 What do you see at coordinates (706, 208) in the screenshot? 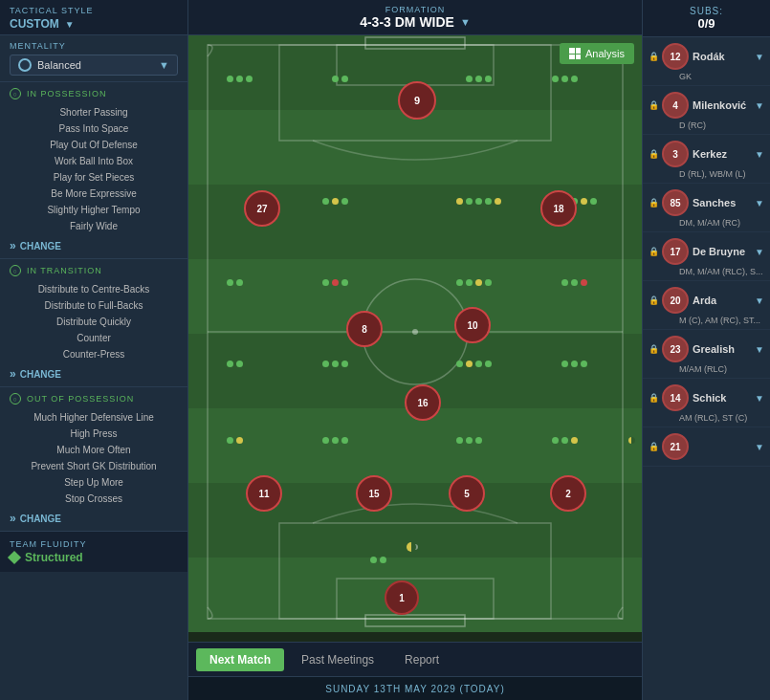
I see `sub-player-sanches: 🔒 85 Sanches ▼ DM, M/AM (RC)` at bounding box center [706, 208].